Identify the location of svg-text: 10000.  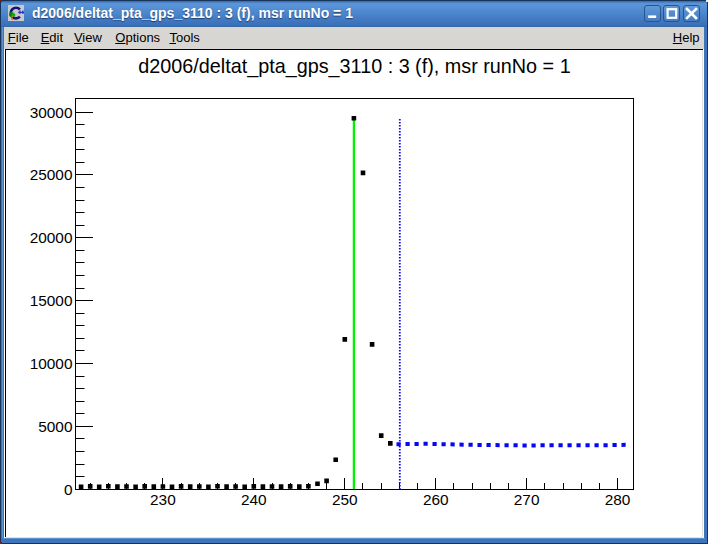
(52, 364).